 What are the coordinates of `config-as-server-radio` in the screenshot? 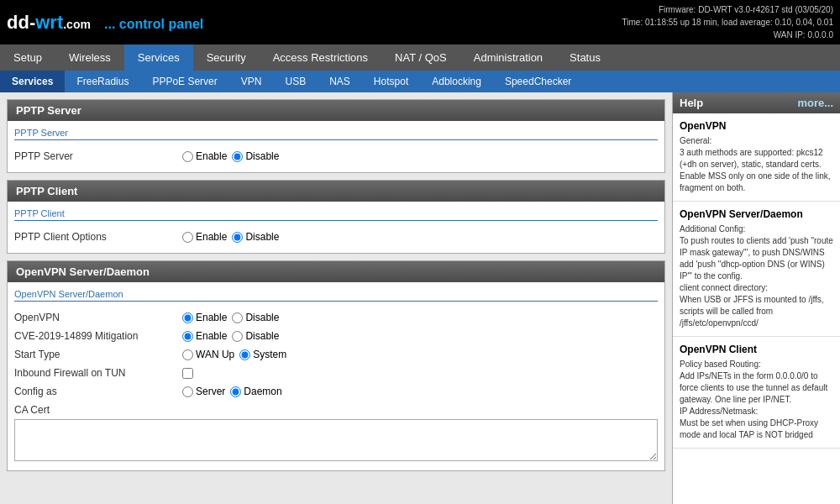 It's located at (188, 391).